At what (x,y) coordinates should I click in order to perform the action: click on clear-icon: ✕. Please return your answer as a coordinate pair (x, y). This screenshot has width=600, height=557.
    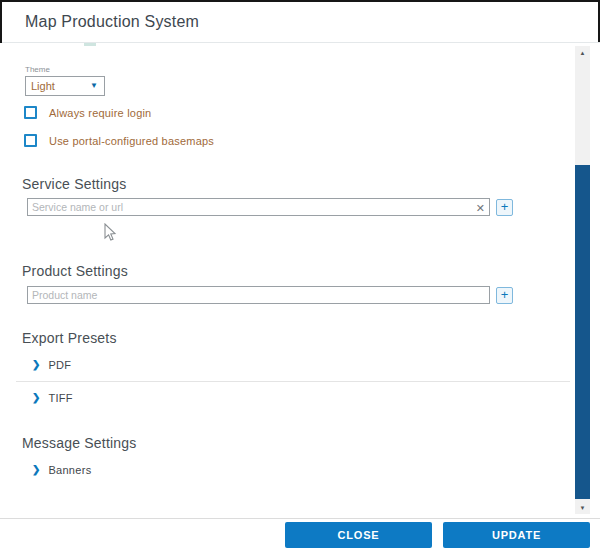
    Looking at the image, I should click on (480, 208).